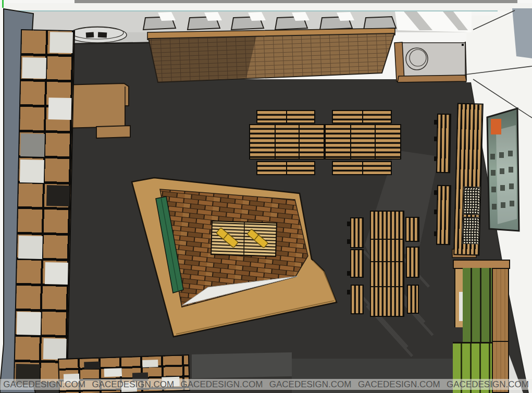 This screenshot has height=393, width=532. I want to click on top-wall-band, so click(268, 7).